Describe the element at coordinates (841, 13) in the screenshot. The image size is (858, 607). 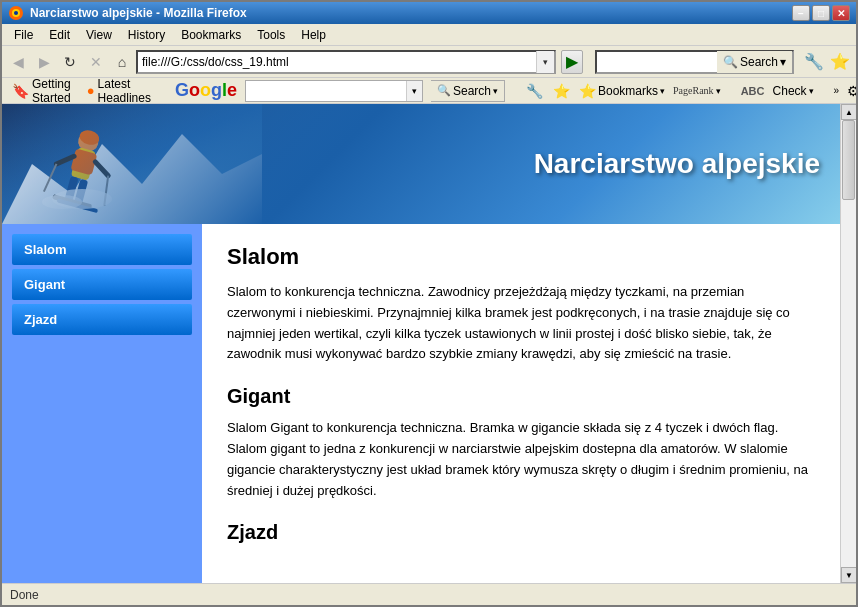
I see `close-button: ✕` at that location.